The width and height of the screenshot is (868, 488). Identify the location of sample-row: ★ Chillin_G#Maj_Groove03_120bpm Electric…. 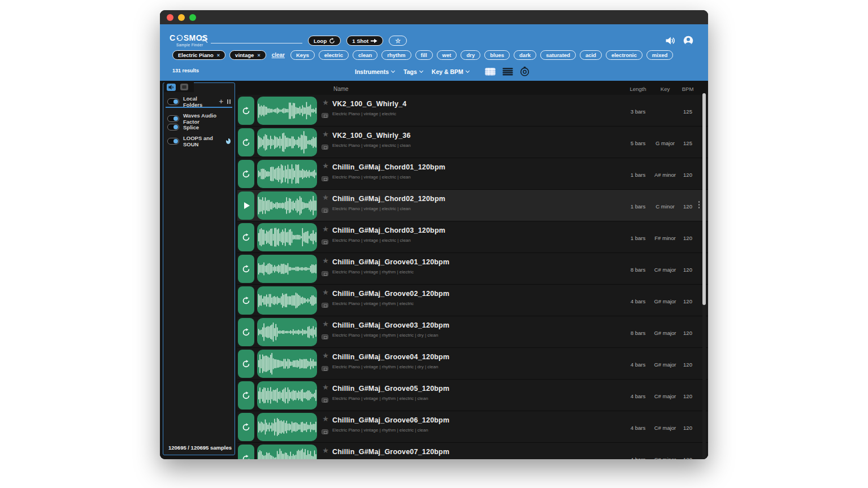
(472, 332).